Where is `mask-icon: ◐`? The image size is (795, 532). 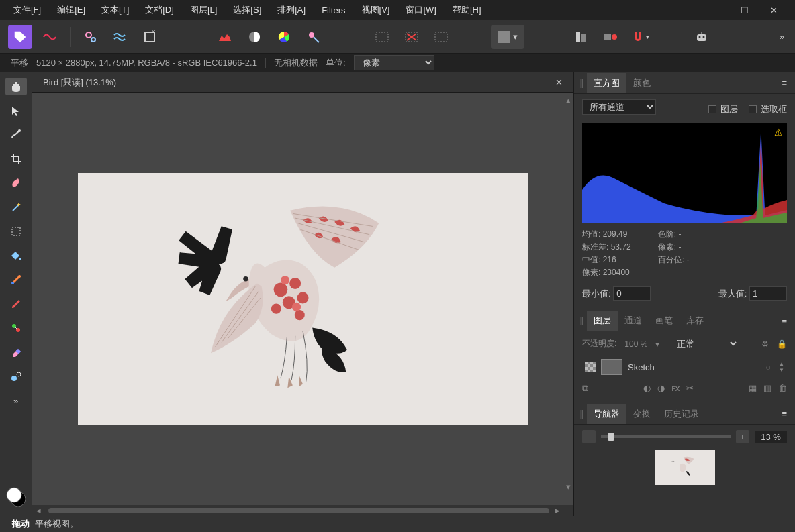 mask-icon: ◐ is located at coordinates (647, 388).